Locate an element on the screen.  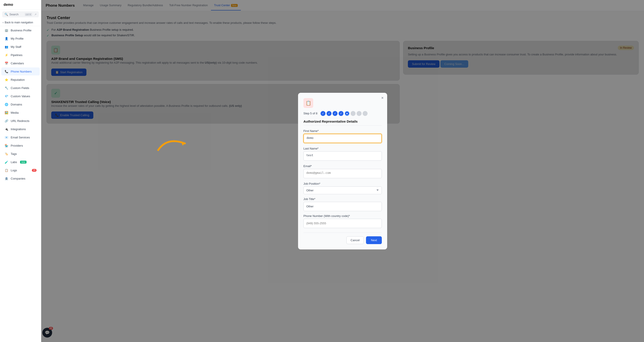
nav-icon-email-services: 📧 is located at coordinates (6, 137).